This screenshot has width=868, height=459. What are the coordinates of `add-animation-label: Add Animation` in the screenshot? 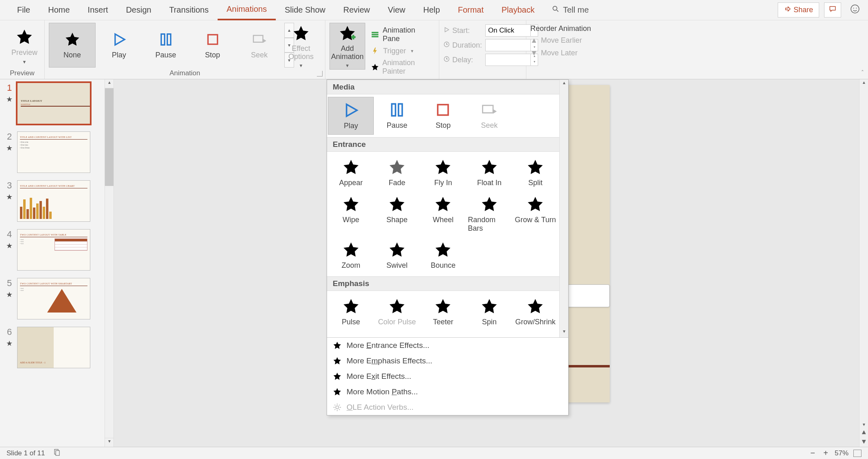 It's located at (347, 53).